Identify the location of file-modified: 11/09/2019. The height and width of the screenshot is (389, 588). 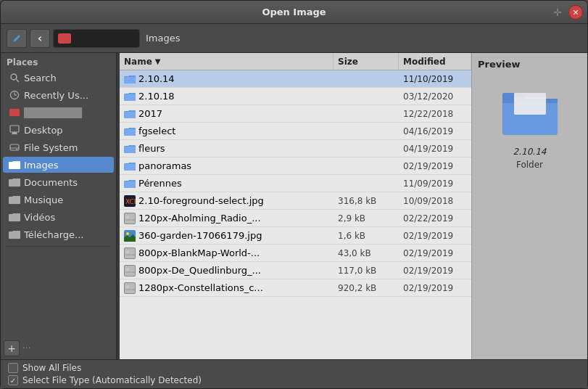
(435, 183).